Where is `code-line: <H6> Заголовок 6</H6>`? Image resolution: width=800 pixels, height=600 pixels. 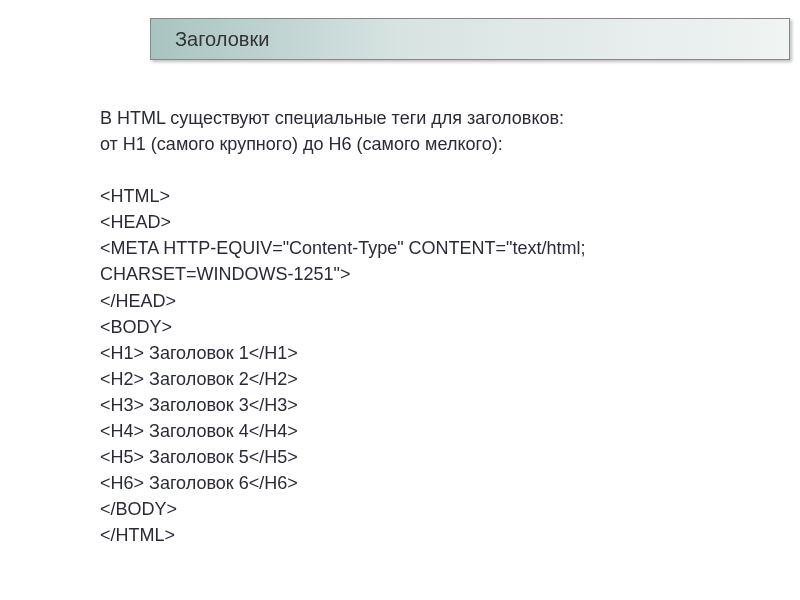
code-line: <H6> Заголовок 6</H6> is located at coordinates (430, 483).